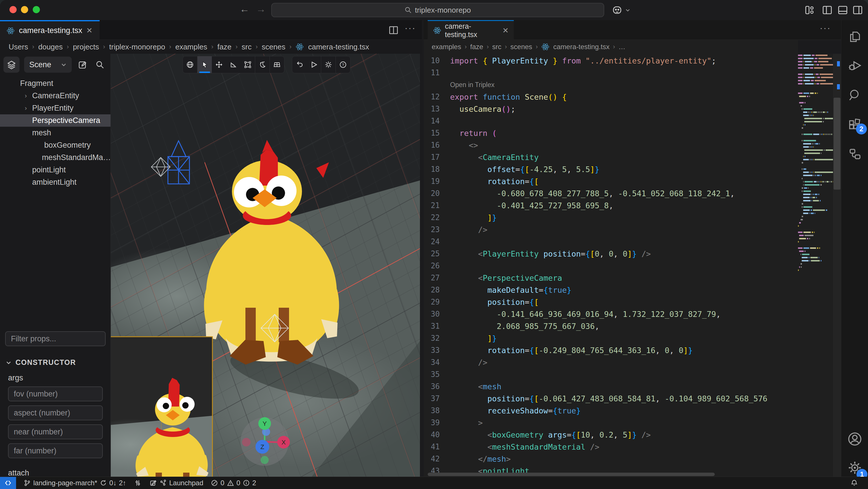 This screenshot has height=489, width=868. What do you see at coordinates (100, 65) in the screenshot?
I see `search-scene-button` at bounding box center [100, 65].